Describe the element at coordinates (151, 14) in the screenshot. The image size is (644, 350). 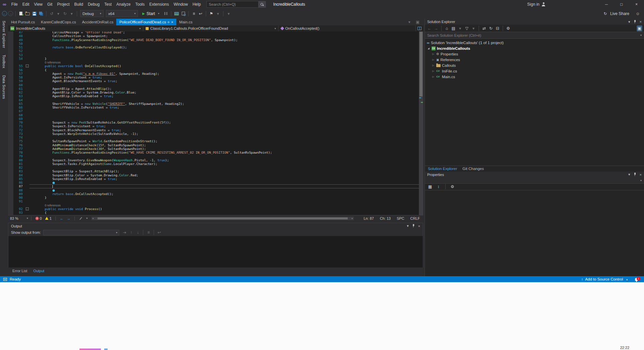
I see `start-debugging-button: ▶ Start ▾` at that location.